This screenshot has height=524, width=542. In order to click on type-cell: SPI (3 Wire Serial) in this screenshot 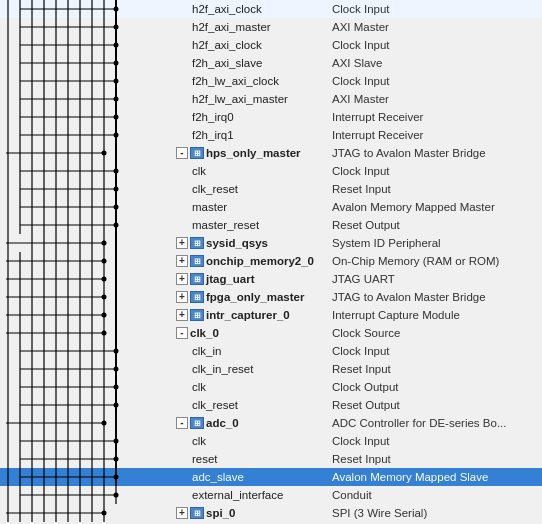, I will do `click(436, 513)`.